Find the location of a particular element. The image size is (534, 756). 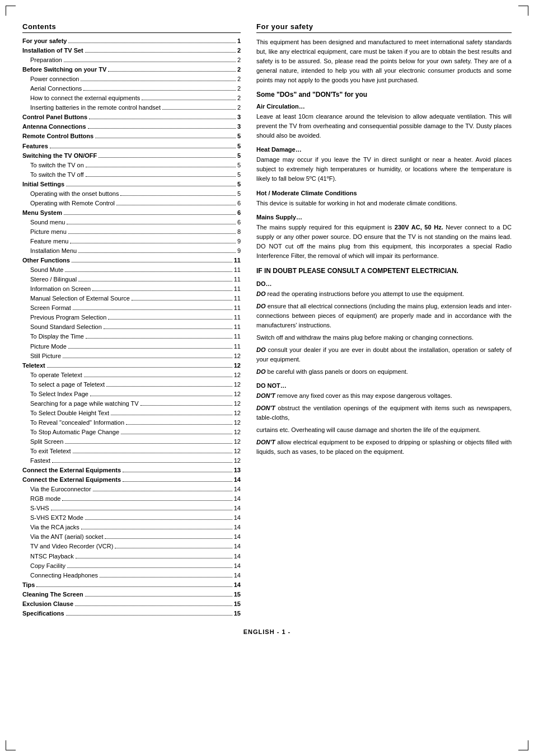

toc-item: Operating with the onset buttons5 is located at coordinates (132, 194).